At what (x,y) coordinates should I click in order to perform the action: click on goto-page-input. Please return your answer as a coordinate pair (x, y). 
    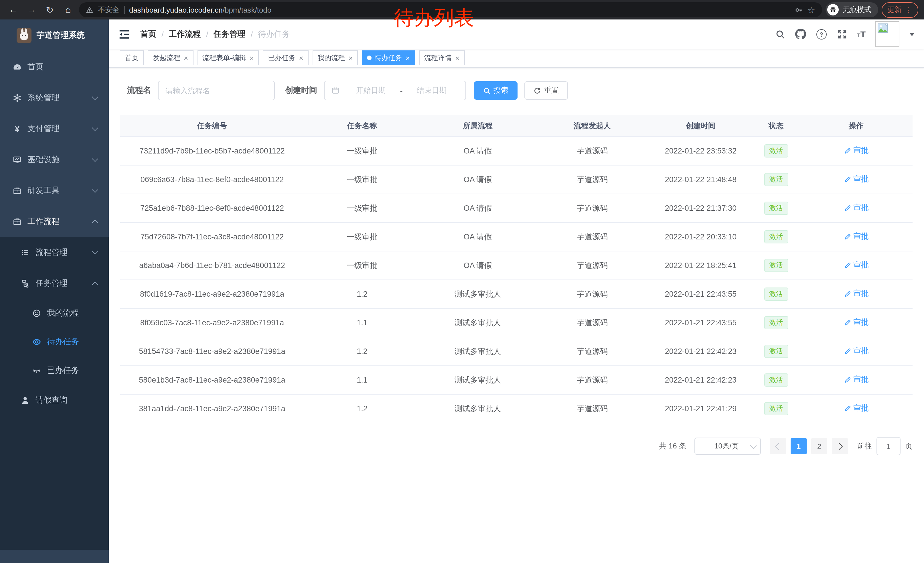
    Looking at the image, I should click on (888, 446).